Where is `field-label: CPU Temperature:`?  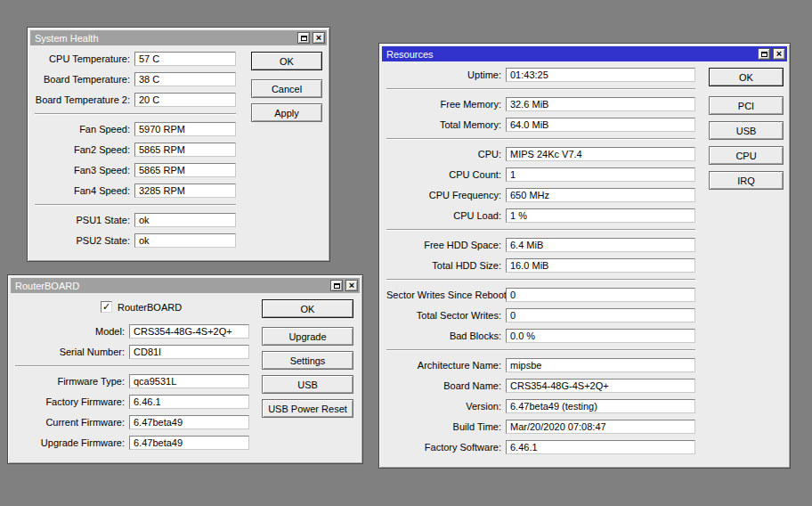
field-label: CPU Temperature: is located at coordinates (85, 59).